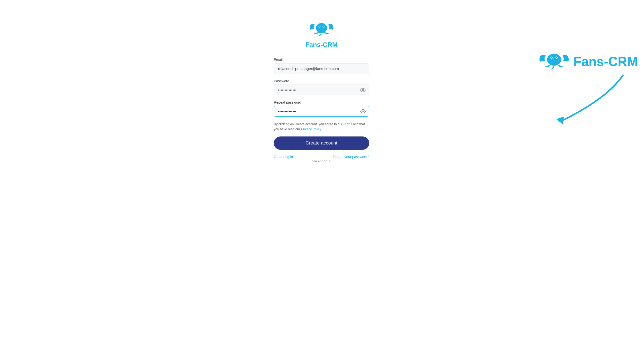 This screenshot has width=643, height=364. Describe the element at coordinates (322, 66) in the screenshot. I see `email-field-group: Email` at that location.